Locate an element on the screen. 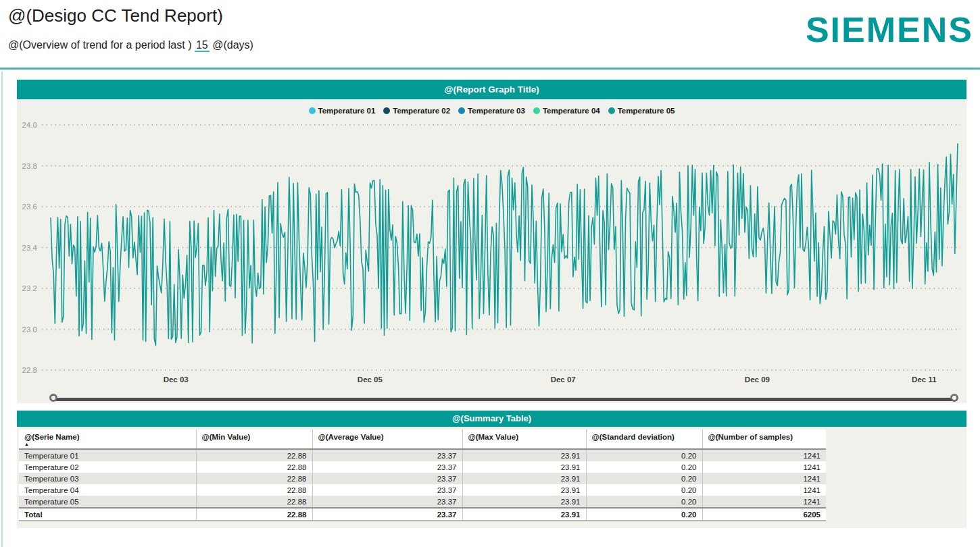 This screenshot has width=980, height=547. serie-name-cell: Temperature 03 is located at coordinates (107, 478).